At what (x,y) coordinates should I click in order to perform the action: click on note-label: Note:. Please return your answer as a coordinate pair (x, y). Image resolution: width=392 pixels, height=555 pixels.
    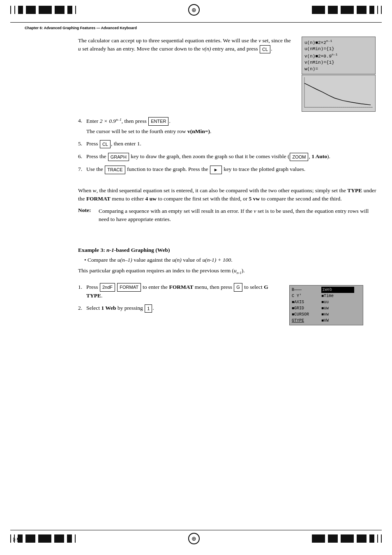
    Looking at the image, I should click on (88, 215).